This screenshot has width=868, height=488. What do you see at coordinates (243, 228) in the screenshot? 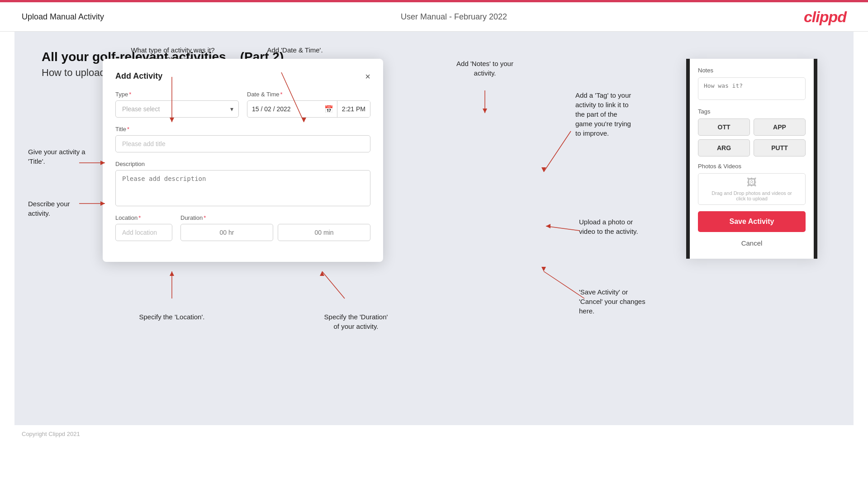
I see `form-row-2: Location* Duration*` at bounding box center [243, 228].